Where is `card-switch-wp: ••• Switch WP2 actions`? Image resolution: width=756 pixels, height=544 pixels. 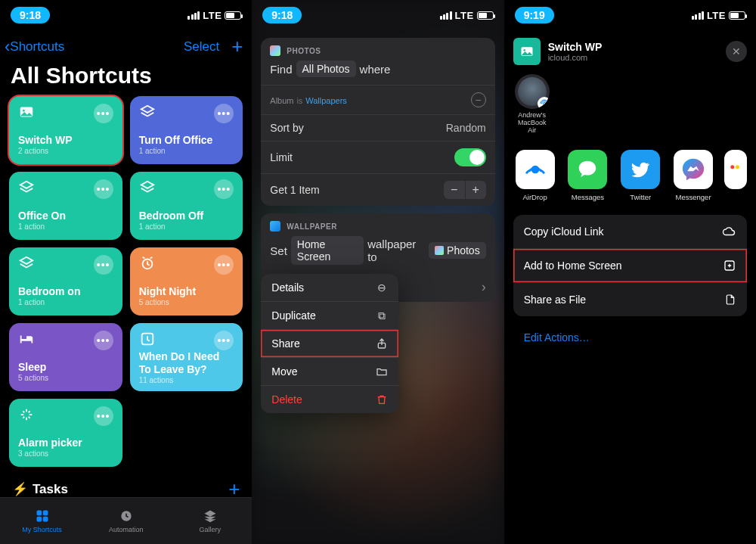
card-switch-wp: ••• Switch WP2 actions is located at coordinates (66, 130).